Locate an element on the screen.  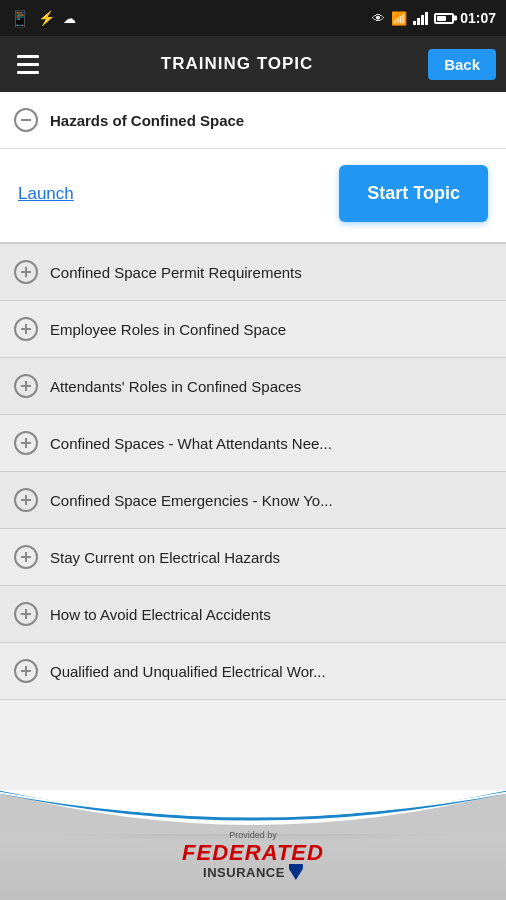
topic-label-3: Confined Spaces - What Attendants Nee... is located at coordinates (191, 444).